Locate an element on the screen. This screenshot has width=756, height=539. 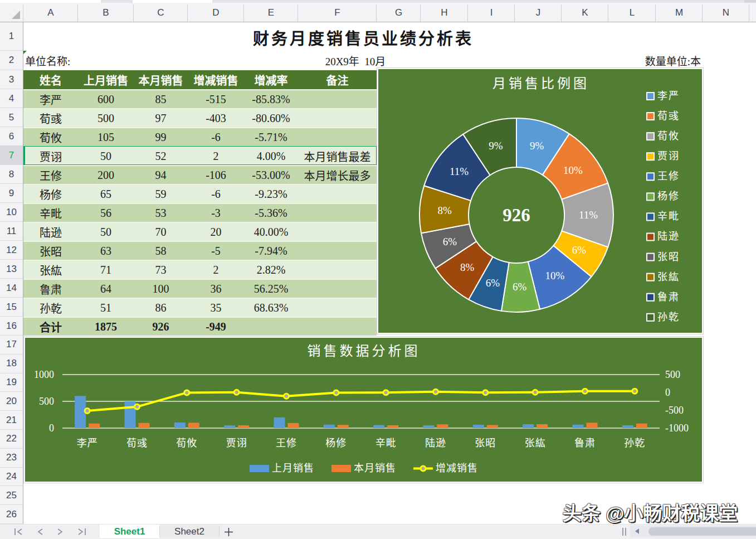
column-header-H: H is located at coordinates (445, 12).